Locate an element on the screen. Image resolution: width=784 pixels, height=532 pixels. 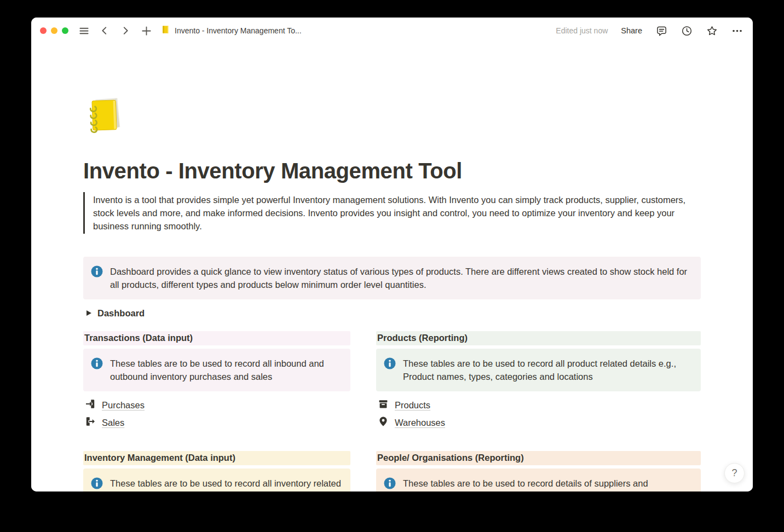
link-label: Purchases is located at coordinates (123, 405).